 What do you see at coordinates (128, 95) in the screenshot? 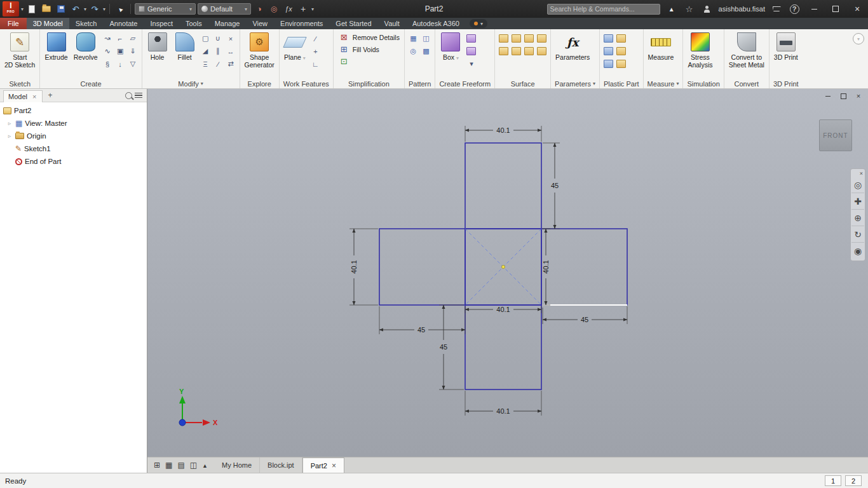
I see `browser-search-icon` at bounding box center [128, 95].